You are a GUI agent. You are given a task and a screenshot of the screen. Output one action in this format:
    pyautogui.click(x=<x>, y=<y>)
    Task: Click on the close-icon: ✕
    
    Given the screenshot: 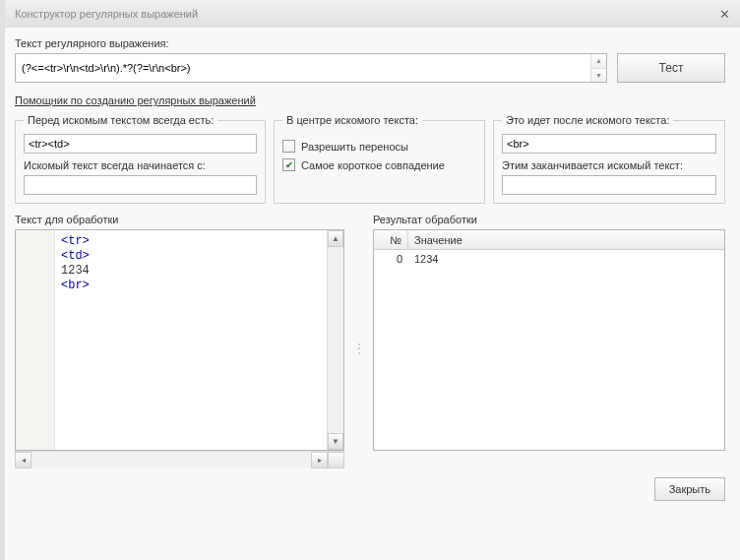 What is the action you would take?
    pyautogui.click(x=724, y=14)
    